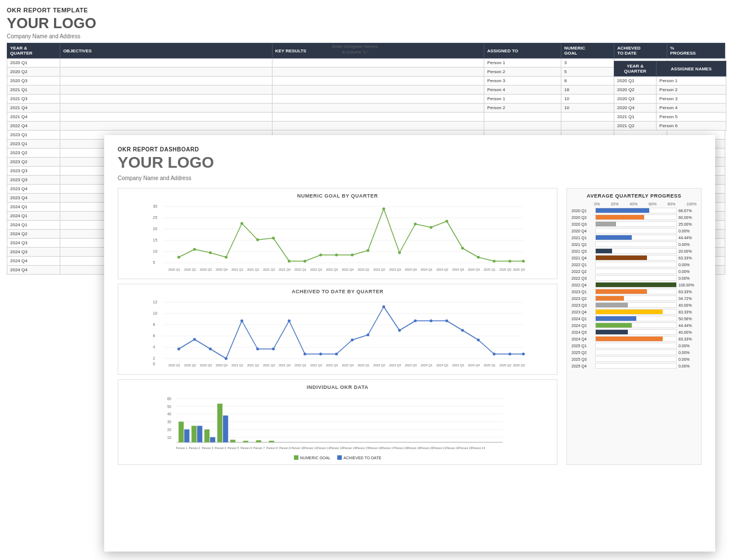  What do you see at coordinates (169, 398) in the screenshot?
I see `svg-text: 60` at bounding box center [169, 398].